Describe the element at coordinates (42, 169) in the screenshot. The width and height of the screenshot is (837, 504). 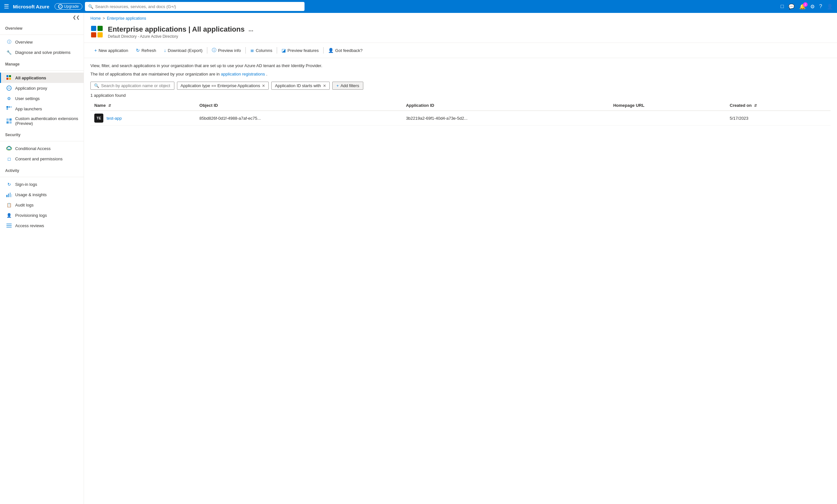
I see `activity-section-title: Activity` at that location.